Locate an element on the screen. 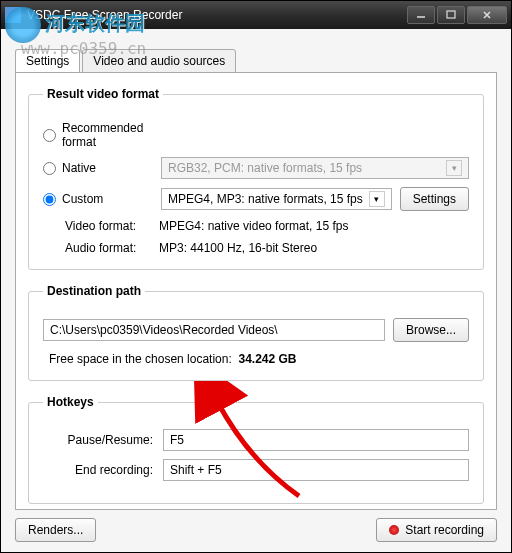 The height and width of the screenshot is (553, 512). result-legend: Result video format is located at coordinates (103, 94).